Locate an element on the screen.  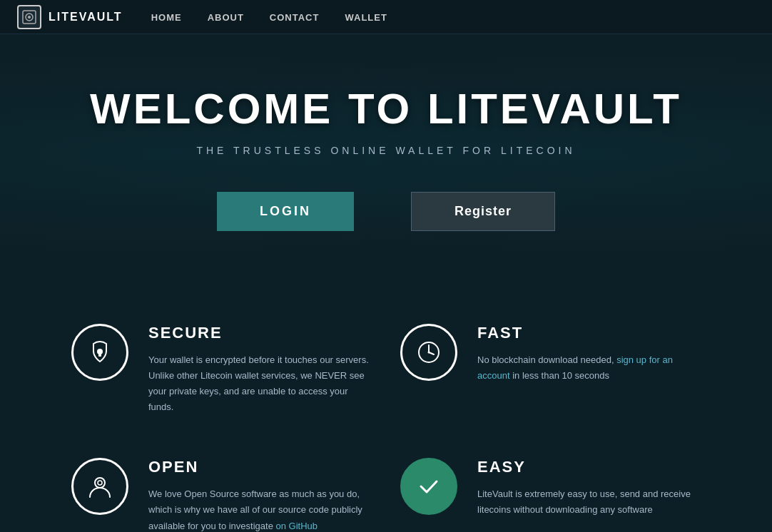
feature-secure-content: SECURE Your wallet is encrypted before i… is located at coordinates (260, 369).